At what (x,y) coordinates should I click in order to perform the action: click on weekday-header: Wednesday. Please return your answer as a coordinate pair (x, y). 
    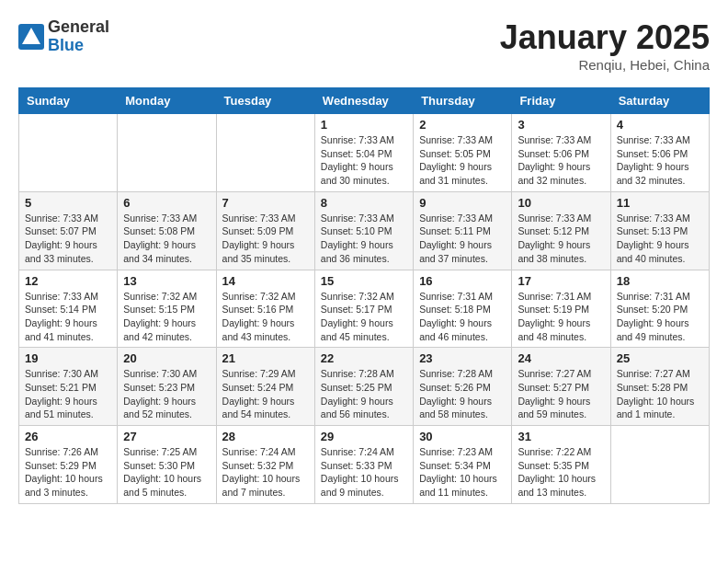
    Looking at the image, I should click on (364, 101).